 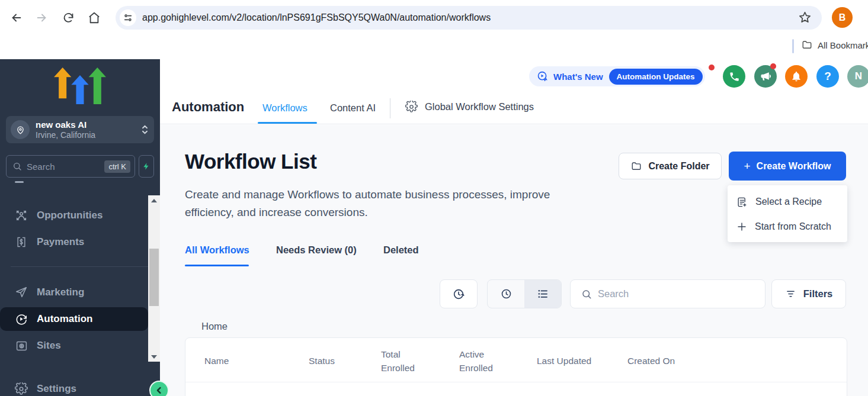 What do you see at coordinates (828, 76) in the screenshot?
I see `question-mark-icon: ?` at bounding box center [828, 76].